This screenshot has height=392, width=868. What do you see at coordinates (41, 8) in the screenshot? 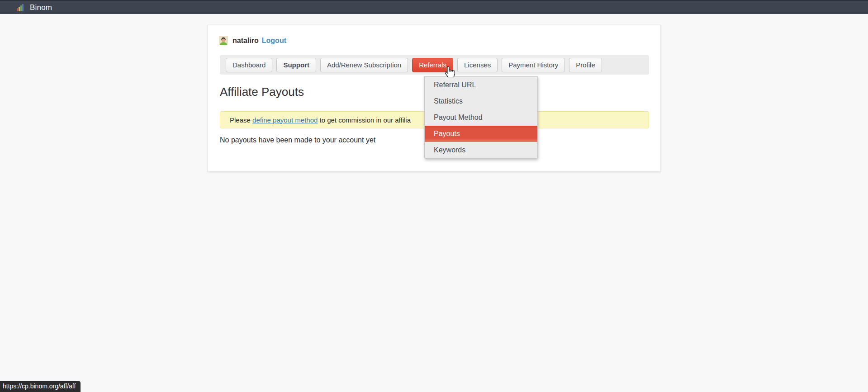
I see `brand-title: Binom` at bounding box center [41, 8].